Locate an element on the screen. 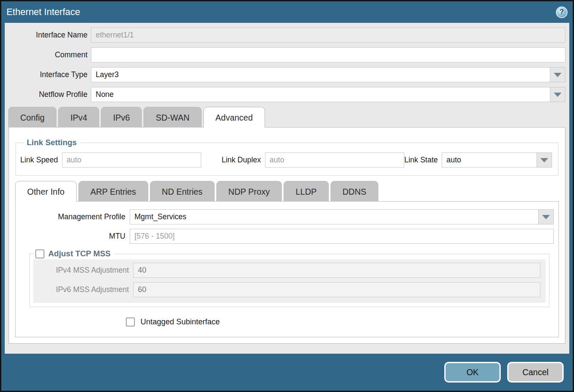  tab-lldp: LLDP is located at coordinates (306, 191).